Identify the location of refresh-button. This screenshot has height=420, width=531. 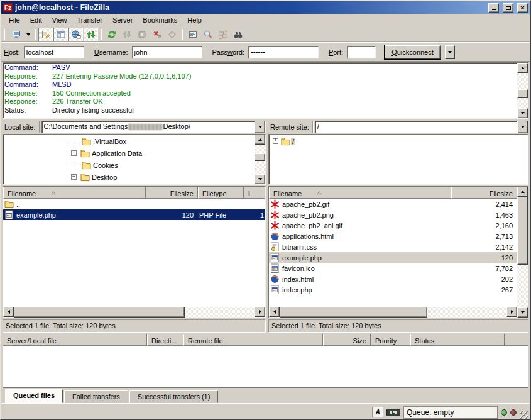
(112, 35).